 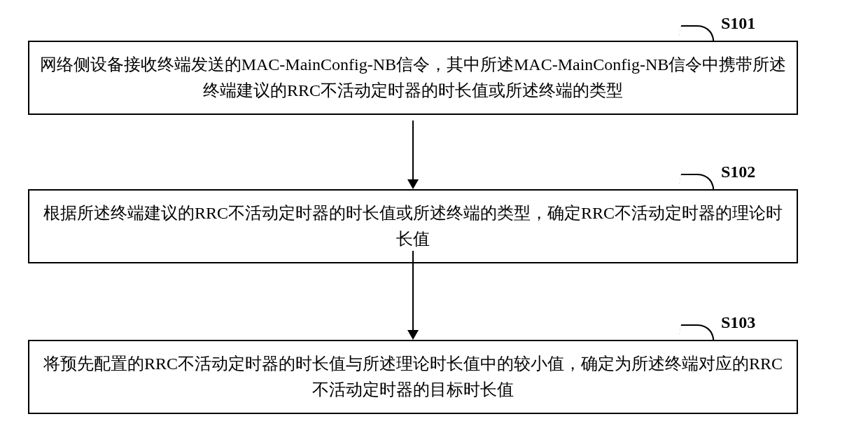 I want to click on step-id-s102: S102, so click(x=738, y=172).